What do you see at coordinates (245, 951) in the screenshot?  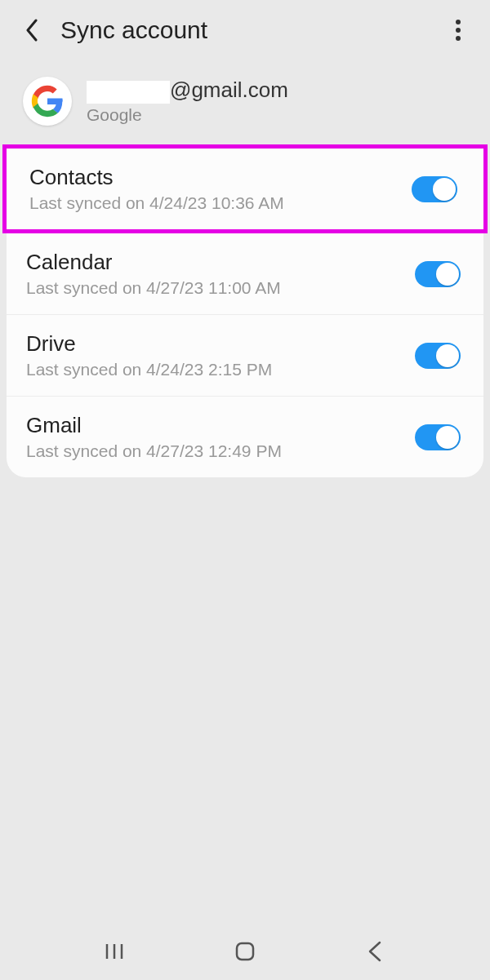 I see `home-button` at bounding box center [245, 951].